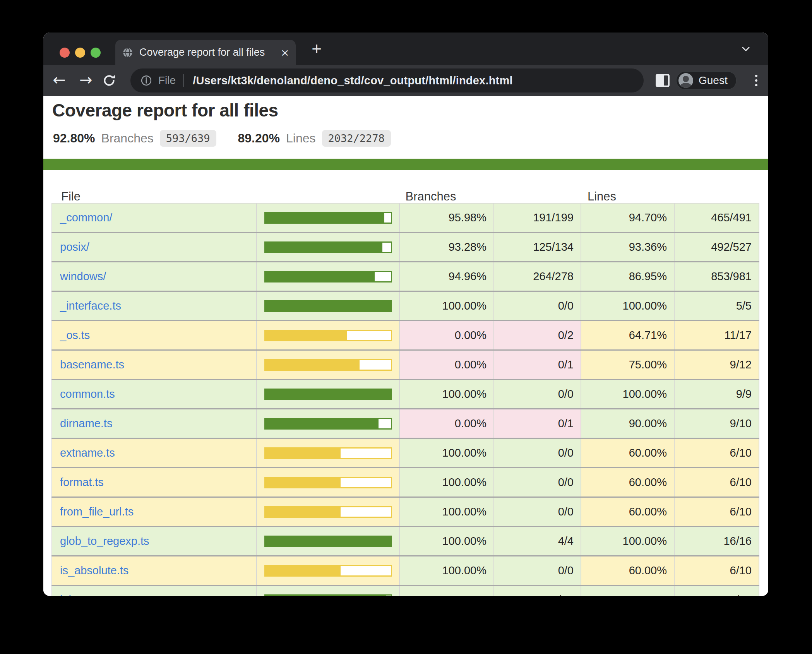 This screenshot has height=654, width=812. I want to click on file-link: dirname.ts, so click(86, 423).